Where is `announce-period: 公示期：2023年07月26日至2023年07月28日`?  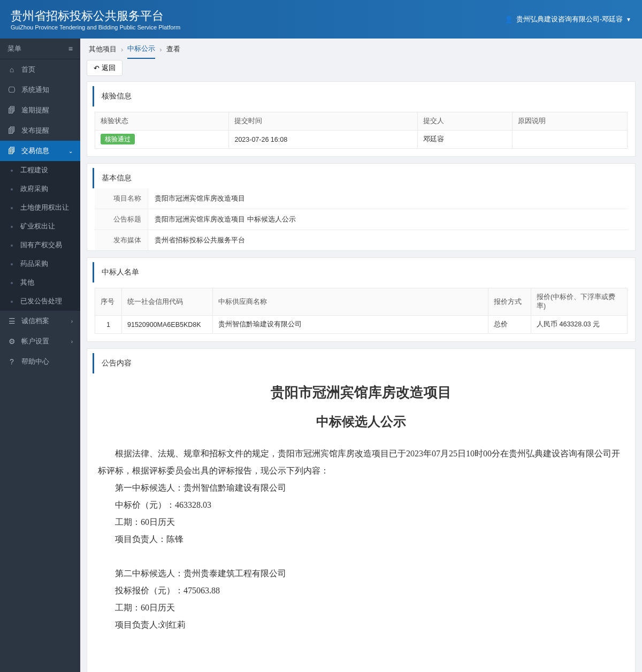 announce-period: 公示期：2023年07月26日至2023年07月28日 is located at coordinates (361, 670).